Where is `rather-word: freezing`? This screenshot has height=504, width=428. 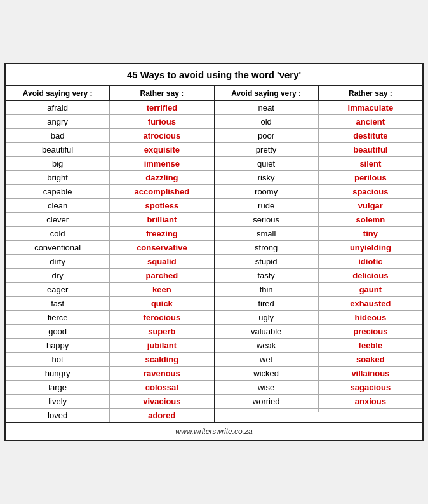
rather-word: freezing is located at coordinates (161, 234).